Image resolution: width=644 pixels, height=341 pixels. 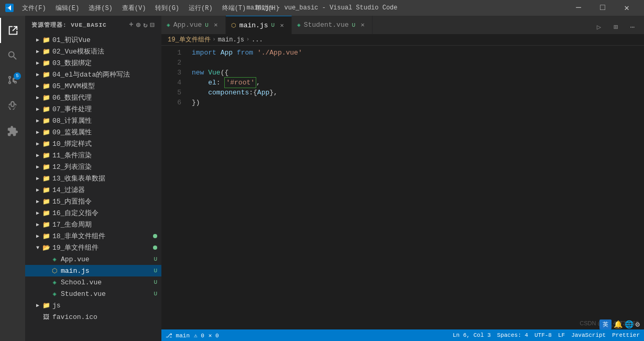 What do you see at coordinates (93, 190) in the screenshot?
I see `tree-item-14: ▶ 📁 14_过滤器` at bounding box center [93, 190].